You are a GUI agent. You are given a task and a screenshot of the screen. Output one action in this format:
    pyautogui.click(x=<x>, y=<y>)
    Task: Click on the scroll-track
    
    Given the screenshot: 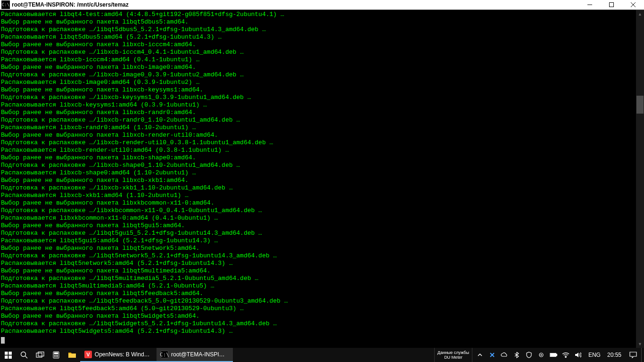 What is the action you would take?
    pyautogui.click(x=640, y=179)
    